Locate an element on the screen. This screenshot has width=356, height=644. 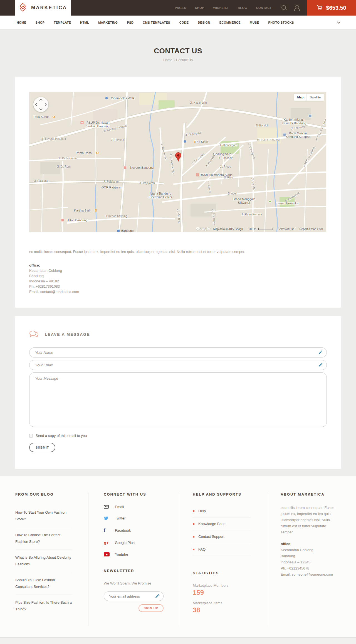
map-view-button: Map is located at coordinates (300, 97).